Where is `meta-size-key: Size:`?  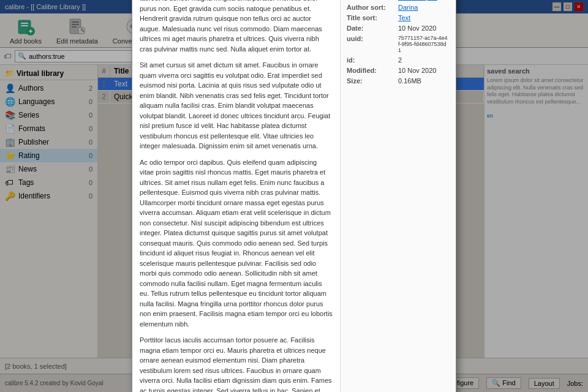
meta-size-key: Size: is located at coordinates (371, 81).